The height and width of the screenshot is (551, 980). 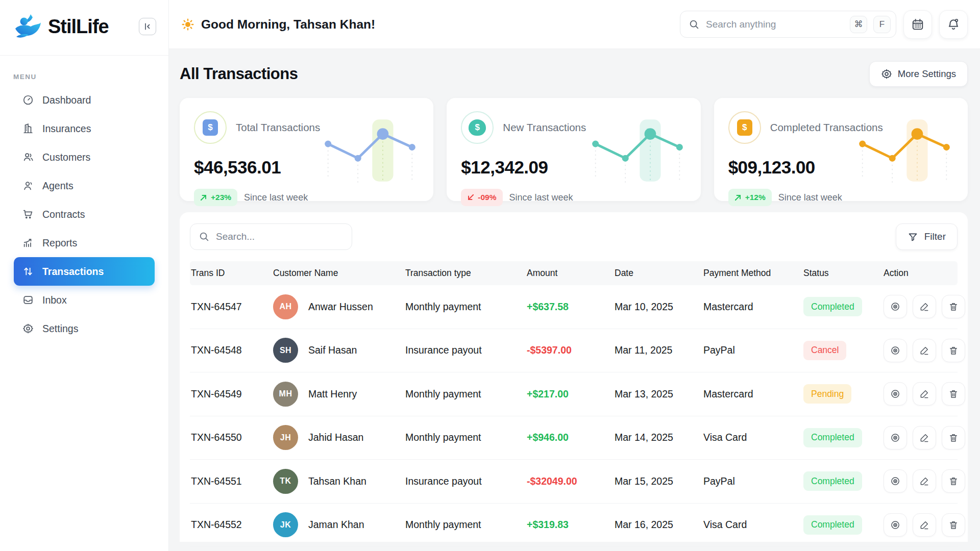 I want to click on sidebar-item-label: Contracts, so click(x=63, y=214).